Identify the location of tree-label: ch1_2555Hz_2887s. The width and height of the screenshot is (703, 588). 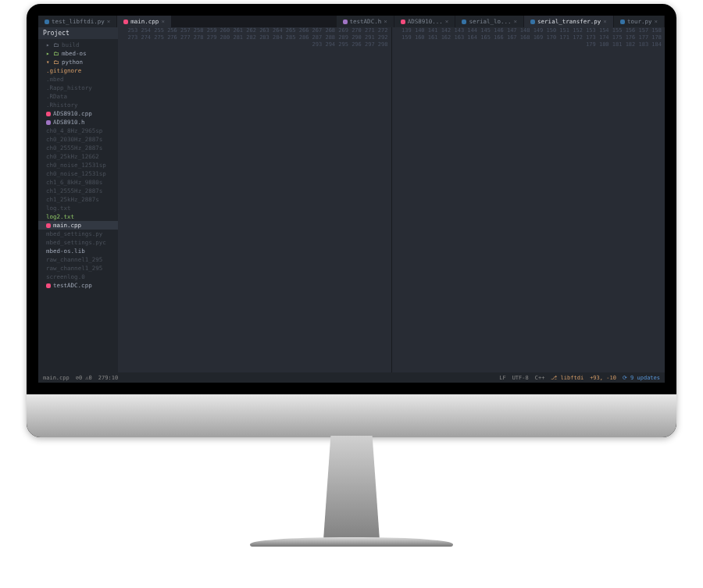
(74, 191).